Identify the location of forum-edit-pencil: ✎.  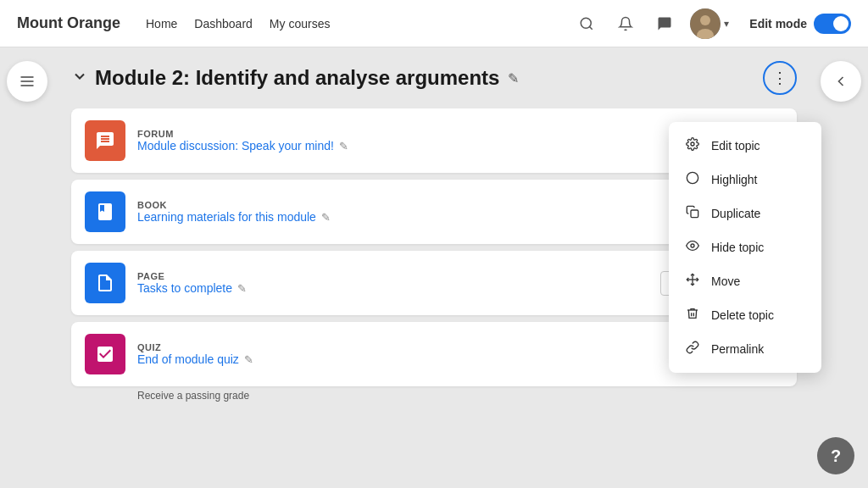
(344, 146).